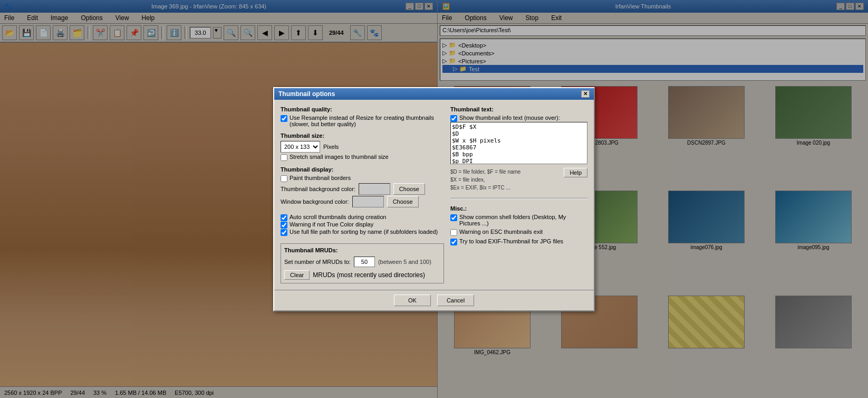 The width and height of the screenshot is (868, 398). I want to click on bg-color-label: Thumbnail background color:, so click(318, 189).